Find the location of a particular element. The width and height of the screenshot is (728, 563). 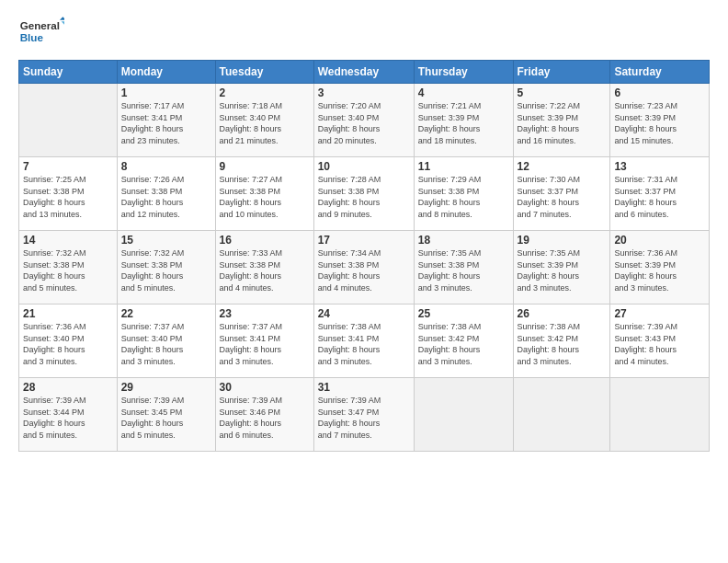

day-number: 6 is located at coordinates (660, 93).